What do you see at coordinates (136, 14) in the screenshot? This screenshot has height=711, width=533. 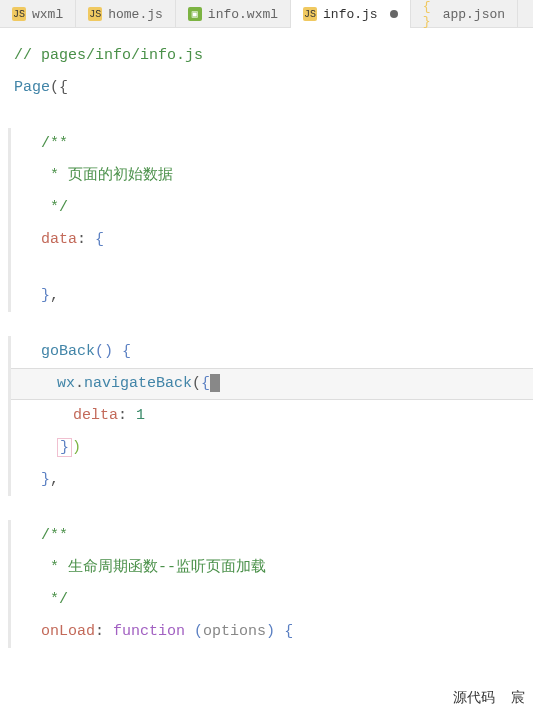 I see `tab-label: home.js` at bounding box center [136, 14].